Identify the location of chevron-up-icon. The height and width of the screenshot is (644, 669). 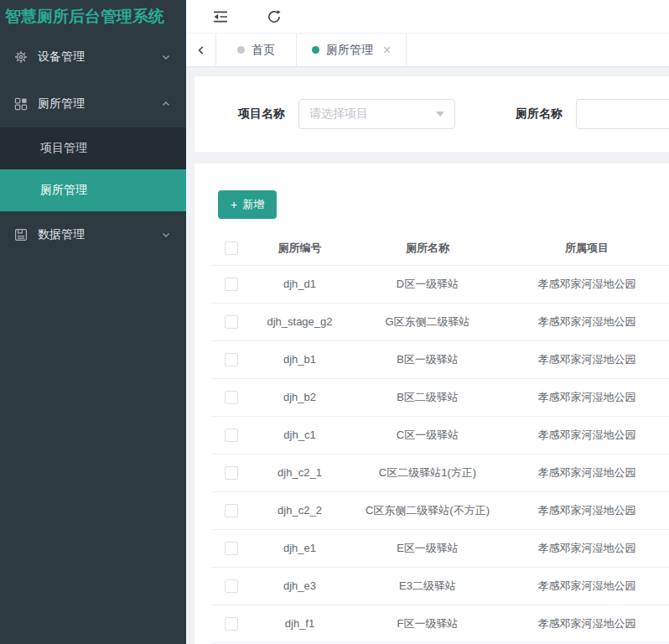
(166, 104).